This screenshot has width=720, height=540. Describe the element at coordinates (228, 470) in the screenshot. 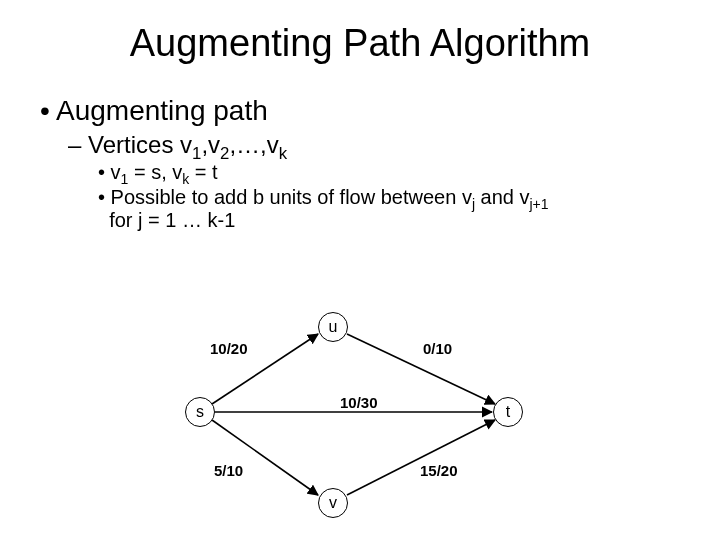

I see `edge-label-sv: 5/10` at that location.